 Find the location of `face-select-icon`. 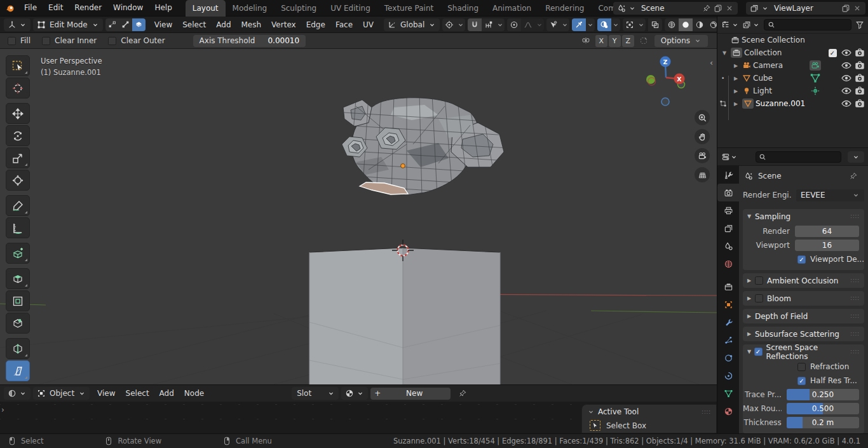

face-select-icon is located at coordinates (139, 25).